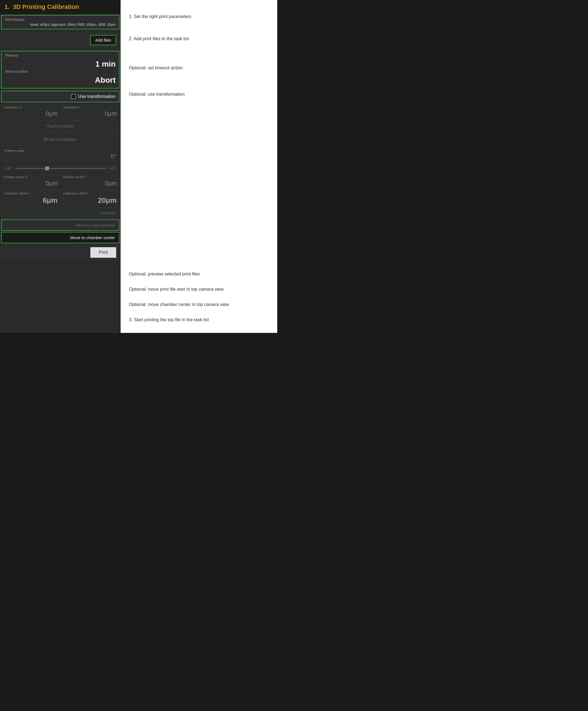  Describe the element at coordinates (199, 305) in the screenshot. I see `right-optional-move-chamber: Optional: move chamber center in top cam…` at that location.